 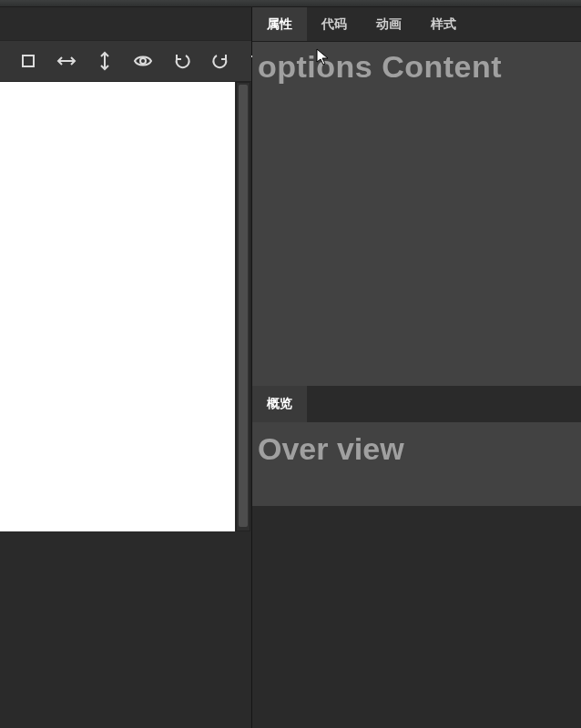 What do you see at coordinates (66, 61) in the screenshot?
I see `resize-horizontal-tool` at bounding box center [66, 61].